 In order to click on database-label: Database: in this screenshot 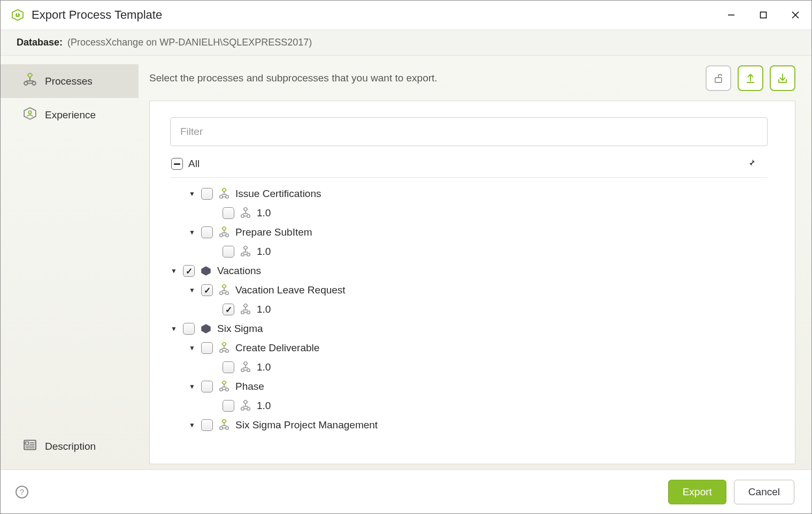, I will do `click(40, 42)`.